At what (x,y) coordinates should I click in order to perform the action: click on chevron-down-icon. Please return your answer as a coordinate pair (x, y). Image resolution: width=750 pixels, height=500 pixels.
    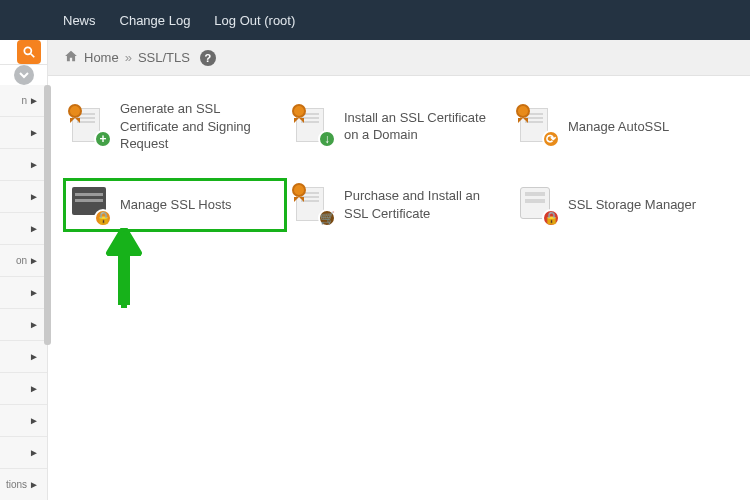
    Looking at the image, I should click on (24, 75).